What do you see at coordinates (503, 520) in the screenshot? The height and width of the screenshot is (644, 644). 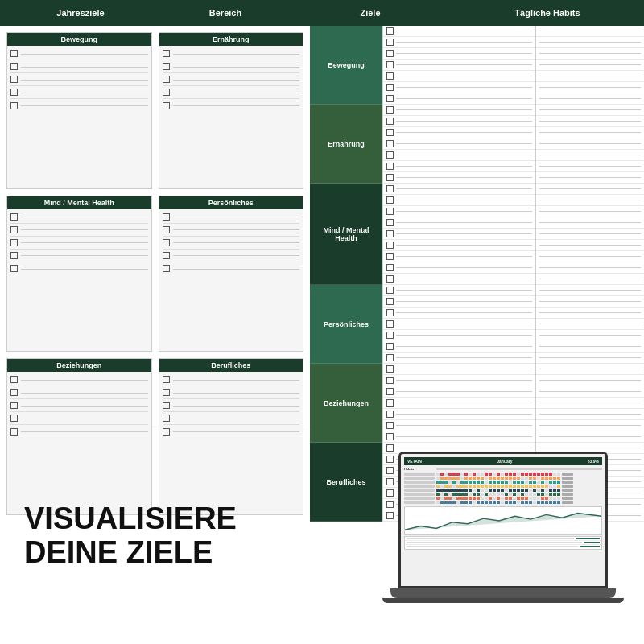 I see `laptop-screen: VETAIN January 83.9% Habits` at bounding box center [503, 520].